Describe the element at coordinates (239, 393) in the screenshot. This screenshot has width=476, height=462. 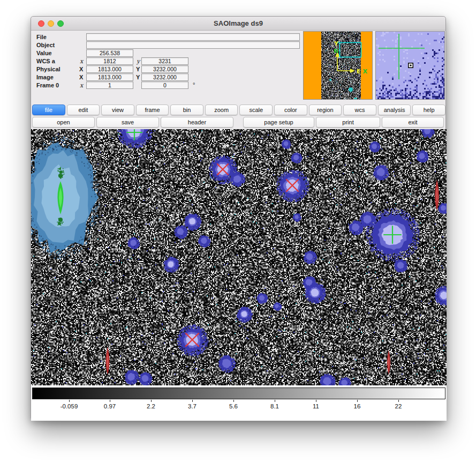
I see `colorbar-gradient` at that location.